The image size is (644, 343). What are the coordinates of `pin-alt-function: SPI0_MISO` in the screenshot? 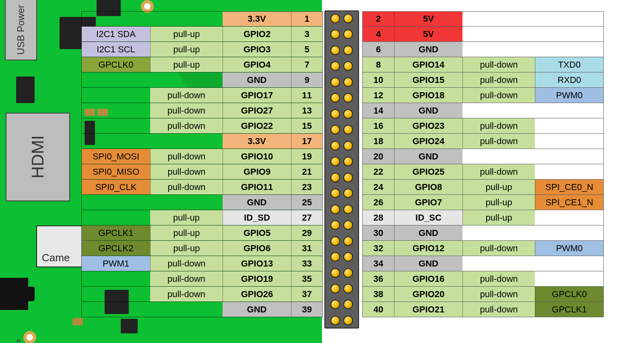 It's located at (116, 172).